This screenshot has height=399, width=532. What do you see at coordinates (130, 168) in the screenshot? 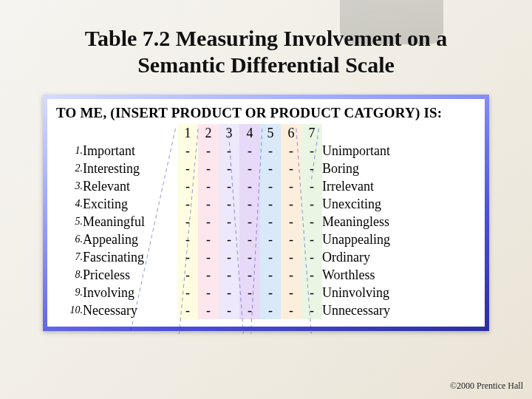
I see `left-adjective: Interesting` at bounding box center [130, 168].